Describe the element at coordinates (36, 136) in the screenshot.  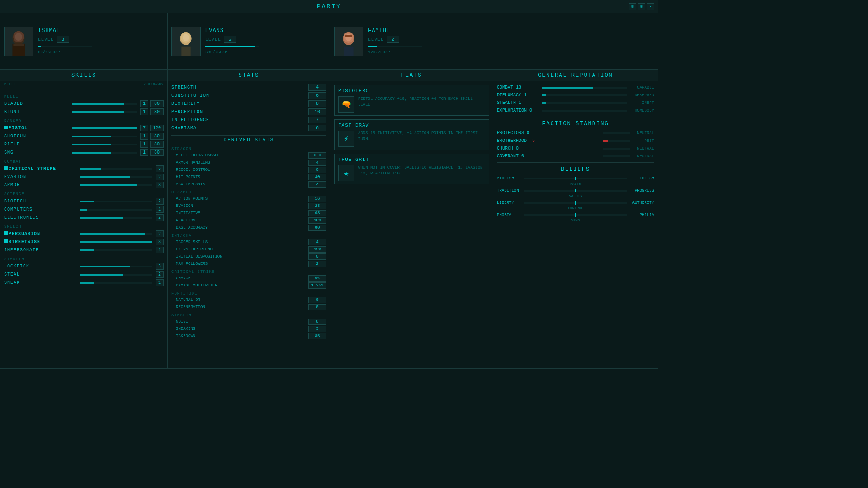
I see `skill-name: SHOTGUN` at that location.